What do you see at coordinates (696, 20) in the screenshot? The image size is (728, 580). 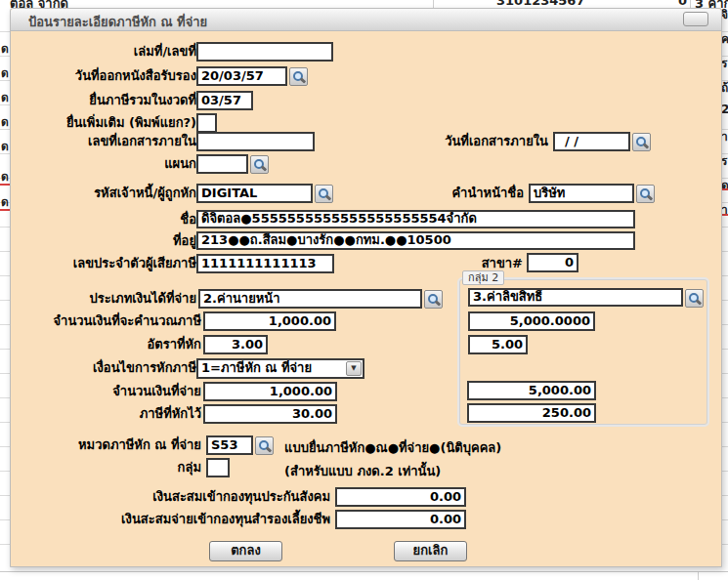 I see `titlebar-button` at bounding box center [696, 20].